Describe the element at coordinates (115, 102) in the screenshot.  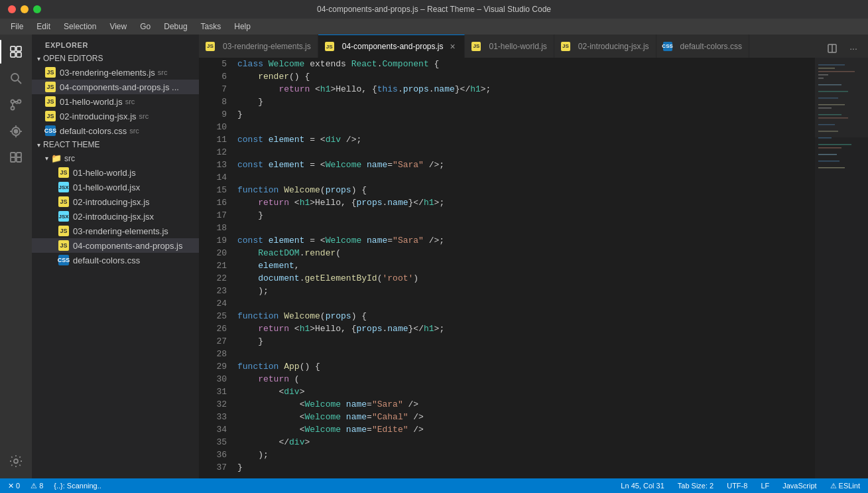
I see `sidebar-item-01-hello: JS 01-hello-world.js src` at that location.